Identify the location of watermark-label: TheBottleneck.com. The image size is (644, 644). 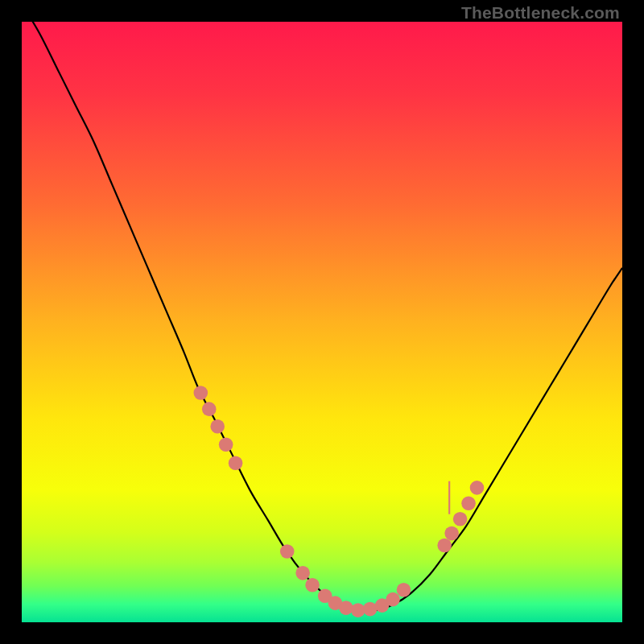
(541, 13).